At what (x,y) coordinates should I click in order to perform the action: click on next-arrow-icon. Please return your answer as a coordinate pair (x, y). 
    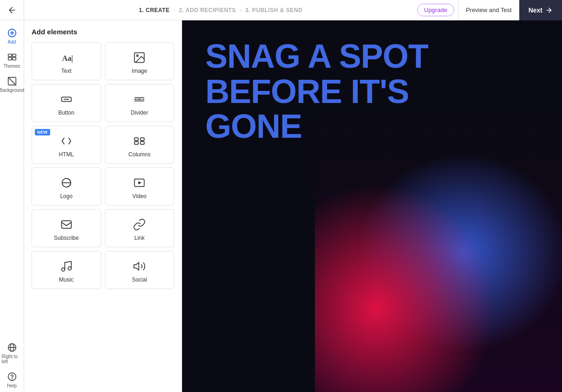
    Looking at the image, I should click on (549, 10).